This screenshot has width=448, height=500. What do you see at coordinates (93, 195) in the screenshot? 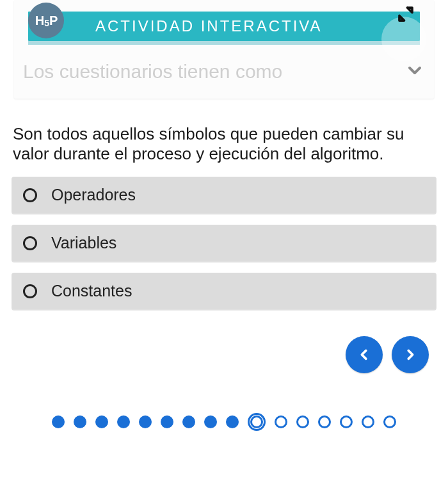
I see `option-label: Operadores` at bounding box center [93, 195].